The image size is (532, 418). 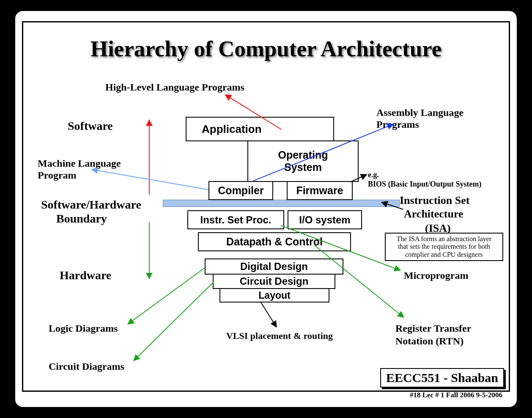 I want to click on footer-meta: #18 Lec # 1 Fall 2006 9-5-2006, so click(x=456, y=395).